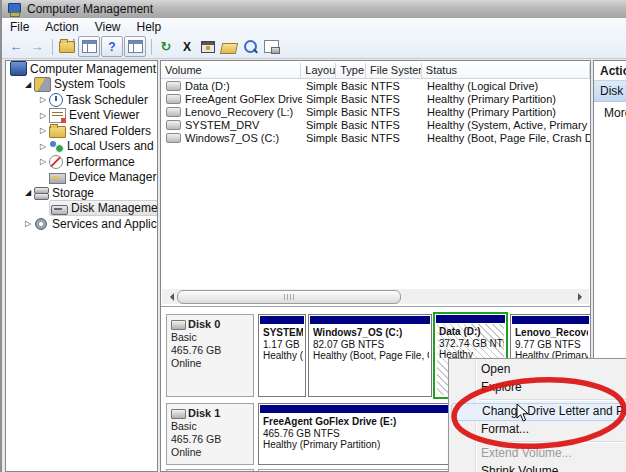 The height and width of the screenshot is (472, 626). What do you see at coordinates (314, 10) in the screenshot?
I see `title-bar: Computer Management` at bounding box center [314, 10].